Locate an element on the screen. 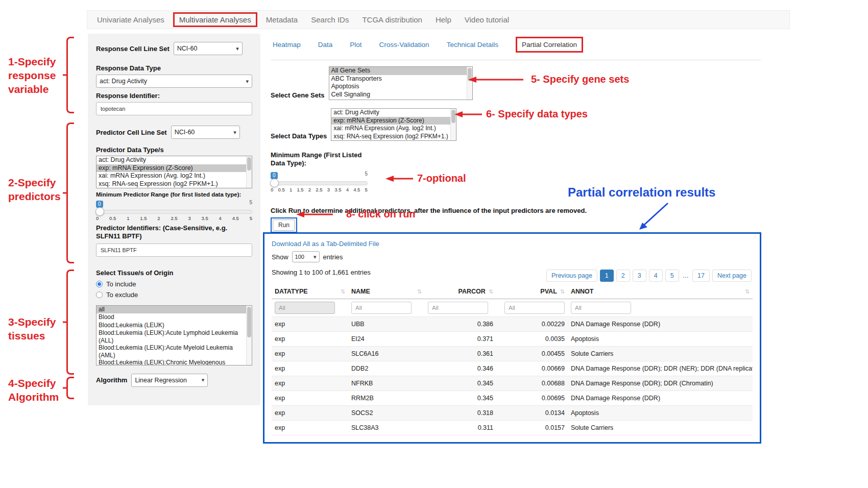 The width and height of the screenshot is (868, 488). nav-tcga-distribution: TCGA distribution is located at coordinates (392, 19).